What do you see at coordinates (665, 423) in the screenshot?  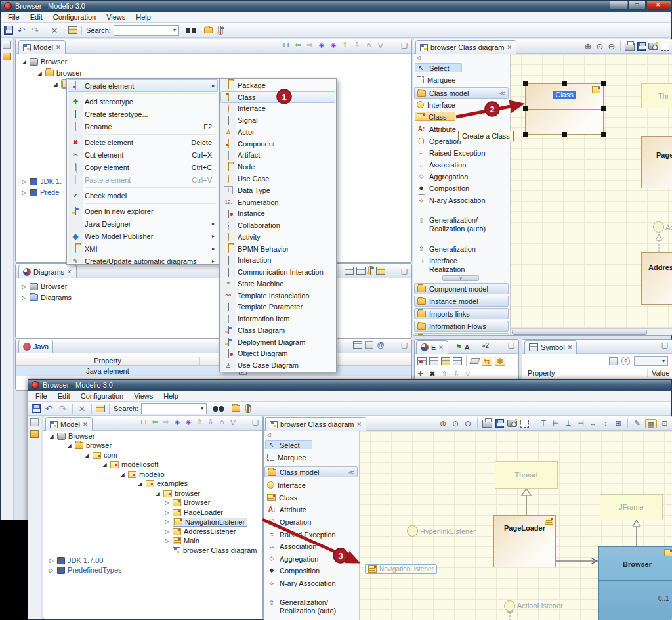 I see `snap-icon: ⊡` at bounding box center [665, 423].